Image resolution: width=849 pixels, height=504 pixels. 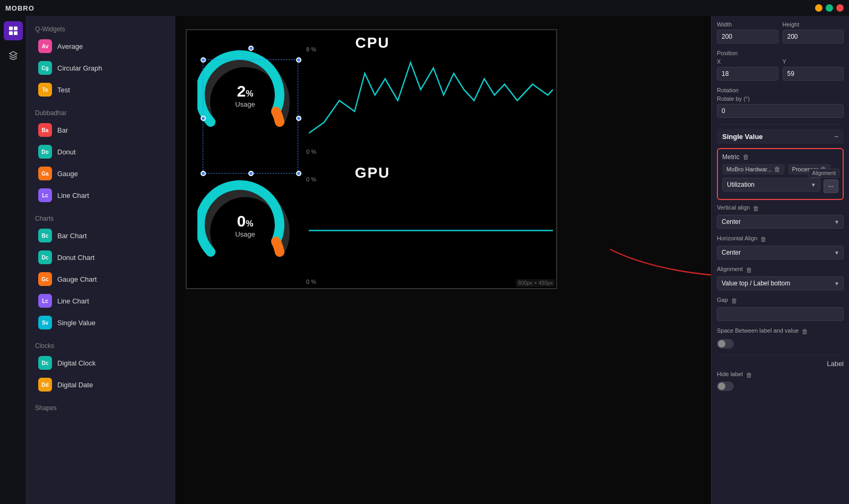 What do you see at coordinates (780, 32) in the screenshot?
I see `size-row: Width Height` at bounding box center [780, 32].